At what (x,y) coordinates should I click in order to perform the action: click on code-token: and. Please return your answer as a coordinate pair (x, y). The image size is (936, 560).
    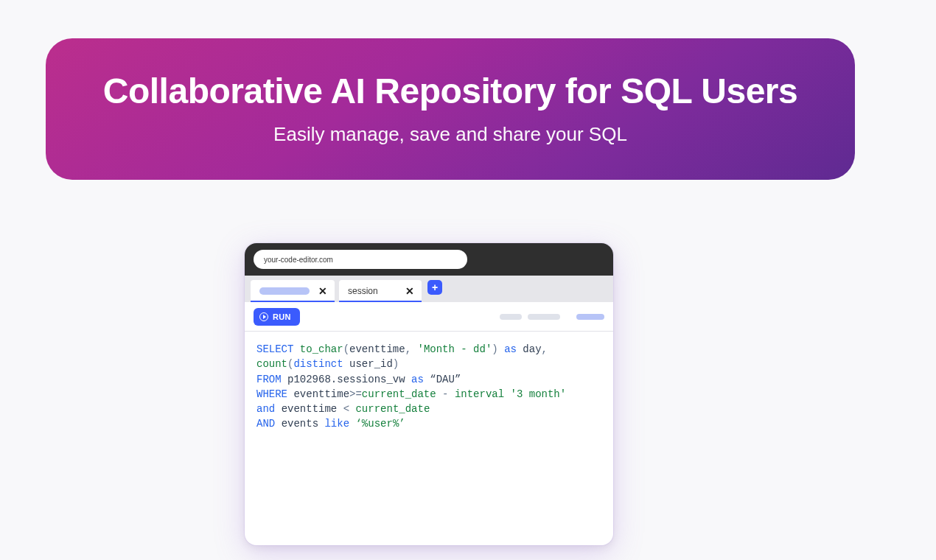
    Looking at the image, I should click on (265, 409).